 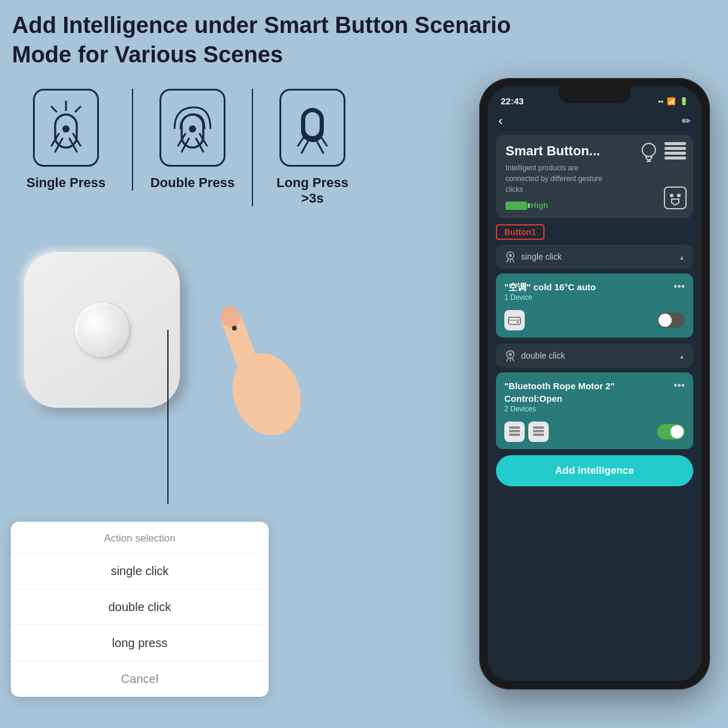 I want to click on single-press-icon, so click(x=66, y=128).